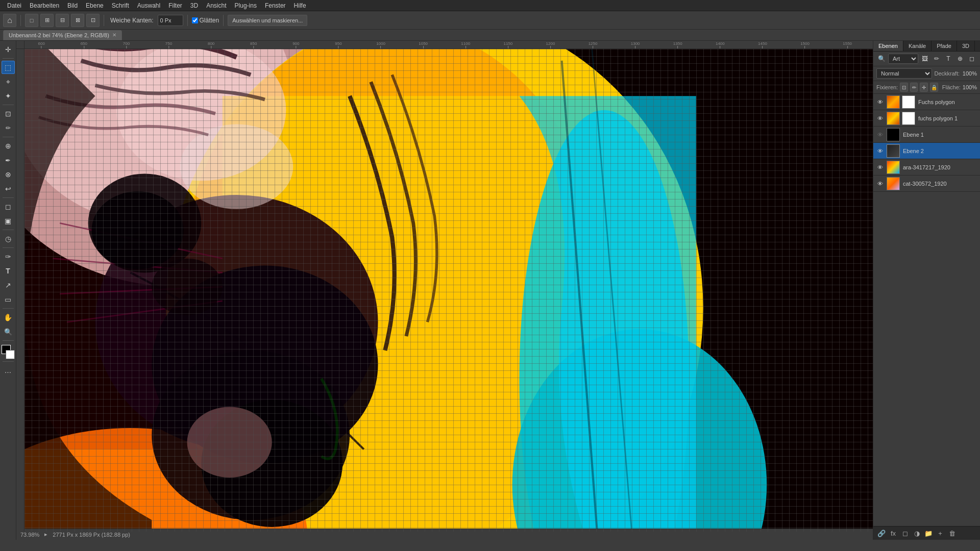 The width and height of the screenshot is (980, 551). What do you see at coordinates (914, 87) in the screenshot?
I see `fix-draw-btn: ✏` at bounding box center [914, 87].